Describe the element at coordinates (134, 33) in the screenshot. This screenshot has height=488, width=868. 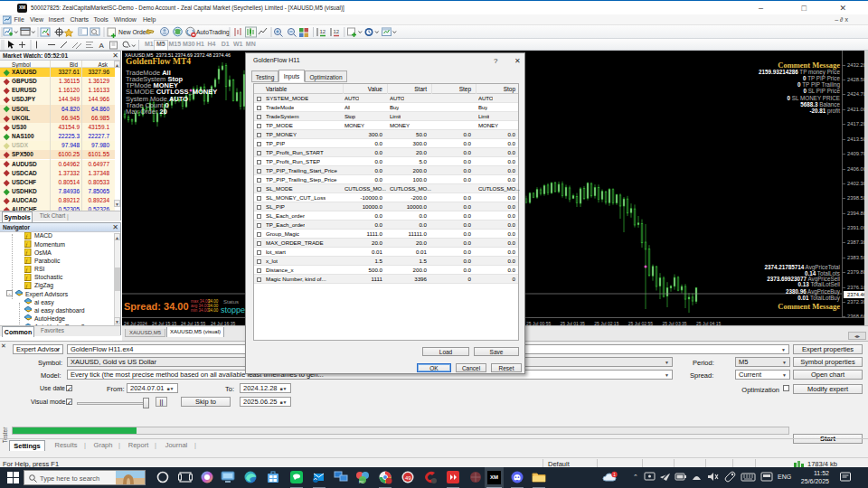
I see `svg-text: New Order` at that location.